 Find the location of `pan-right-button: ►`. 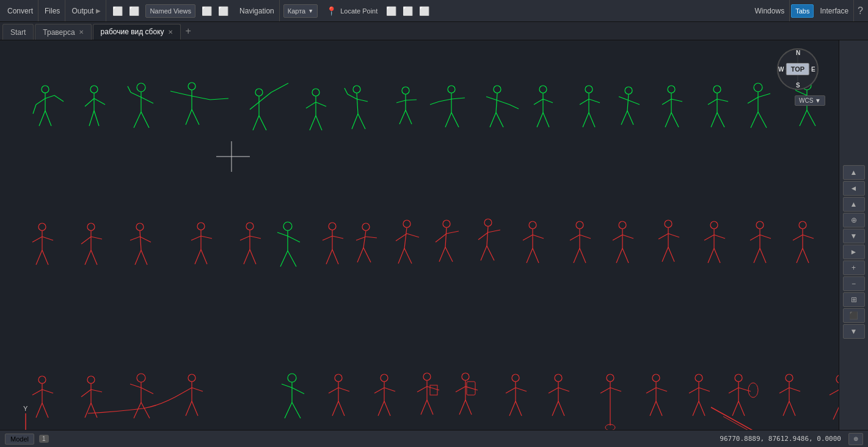

pan-right-button: ► is located at coordinates (854, 252).